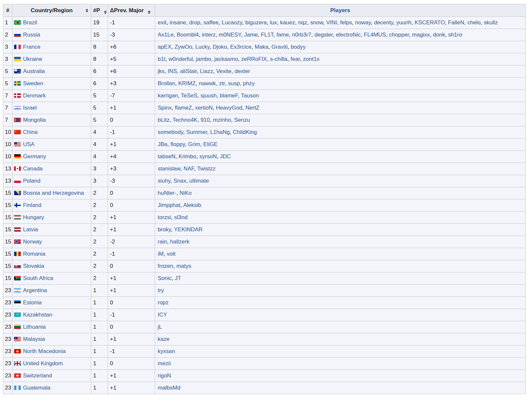  Describe the element at coordinates (181, 59) in the screenshot. I see `player-link: w0nderful` at that location.